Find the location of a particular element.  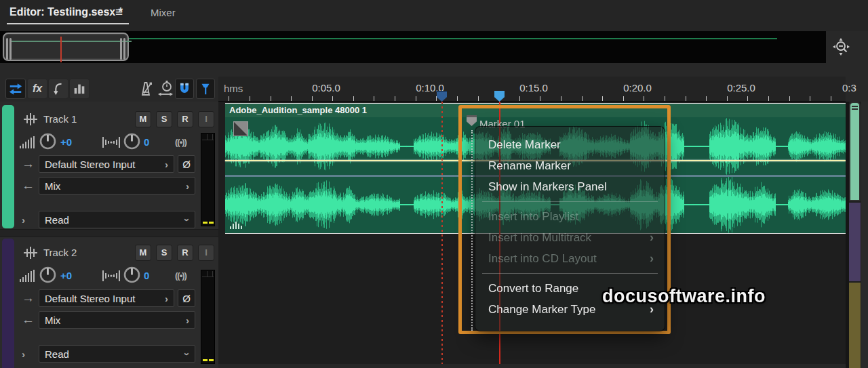

track1-input-monitor-button: I is located at coordinates (206, 119).